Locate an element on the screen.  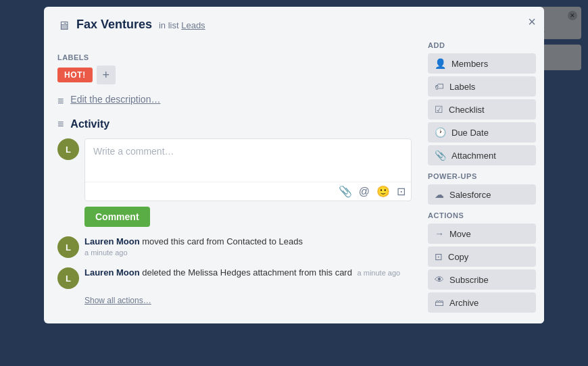
move-icon: → is located at coordinates (439, 234).